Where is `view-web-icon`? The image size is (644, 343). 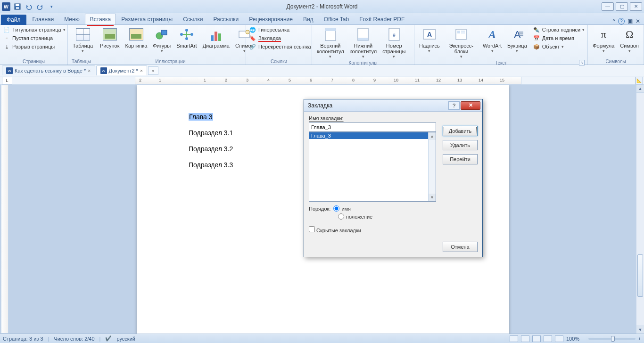
view-web-icon is located at coordinates (537, 339).